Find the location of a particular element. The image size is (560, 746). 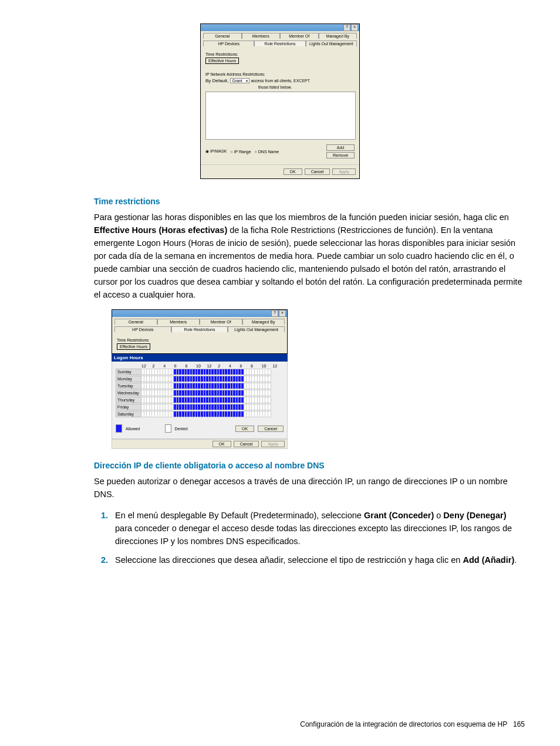

step-1: En el menú desplegable By Default (Prede… is located at coordinates (318, 528).